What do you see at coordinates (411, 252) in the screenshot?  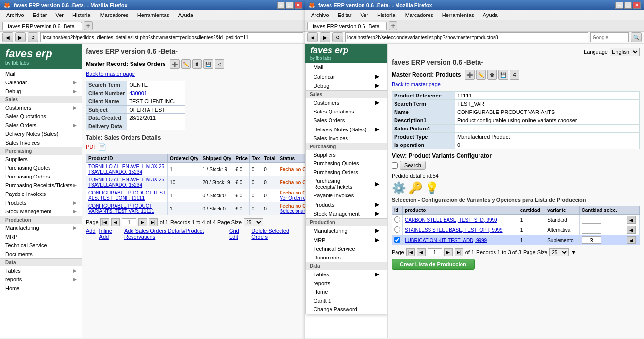 I see `first-page-btn2: |◀` at bounding box center [411, 252].